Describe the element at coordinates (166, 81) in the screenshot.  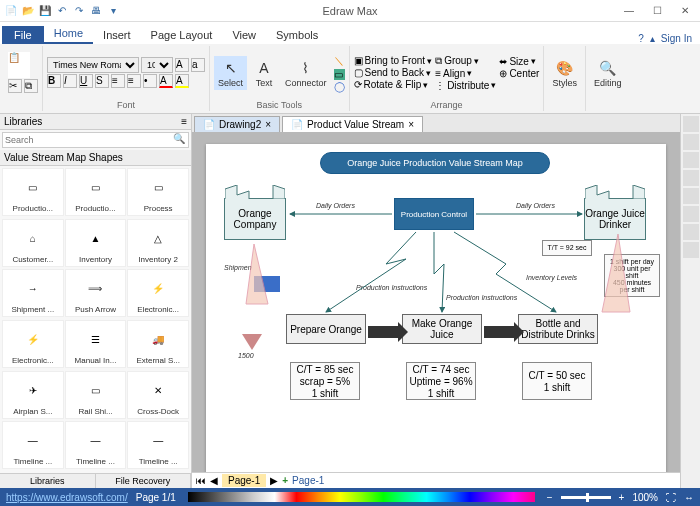
I see `font-color-icon: A` at that location.